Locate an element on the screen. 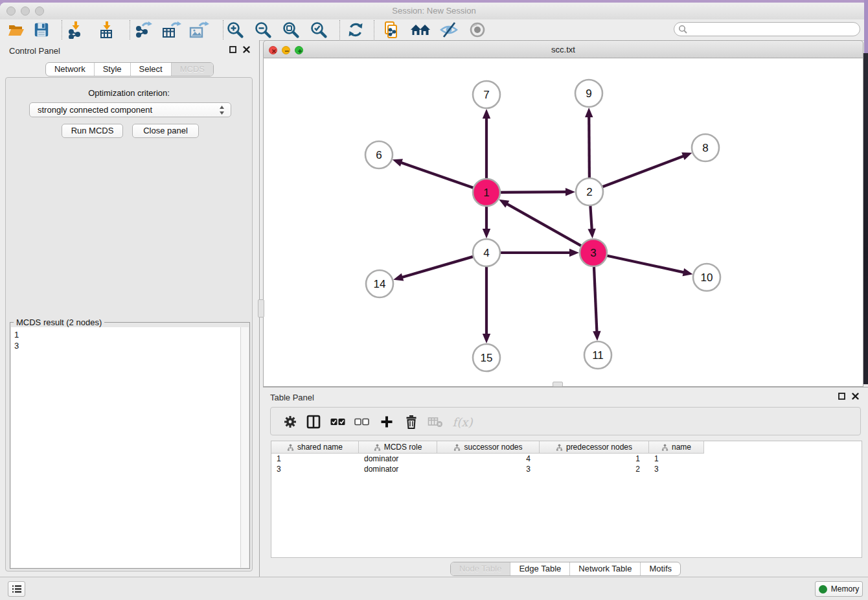 This screenshot has width=868, height=600. toolbar-separator is located at coordinates (62, 30).